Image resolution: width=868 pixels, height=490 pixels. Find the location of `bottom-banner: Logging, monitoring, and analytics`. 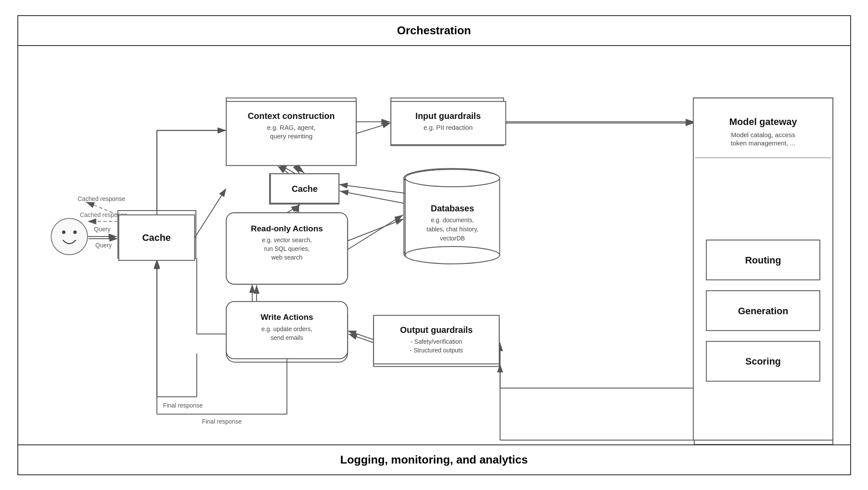

bottom-banner: Logging, monitoring, and analytics is located at coordinates (434, 459).